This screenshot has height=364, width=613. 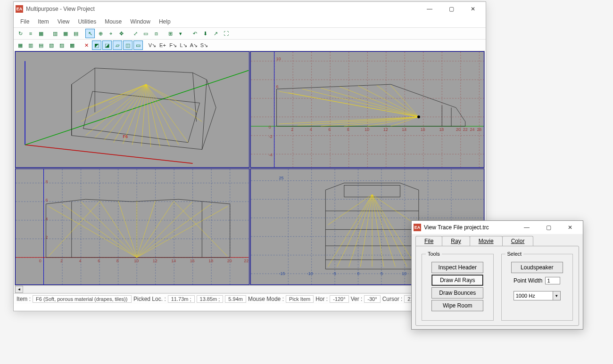 What do you see at coordinates (266, 299) in the screenshot?
I see `status-mouse-label: Mouse Mode :` at bounding box center [266, 299].